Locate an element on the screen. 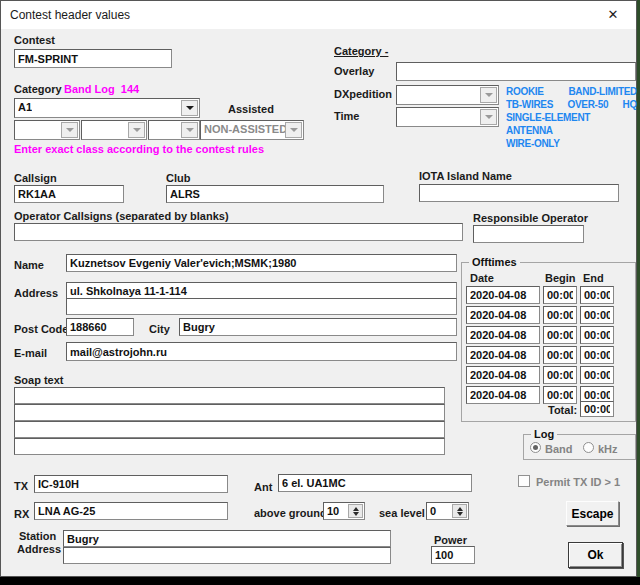  above-ground-stepper: 10 is located at coordinates (344, 511).